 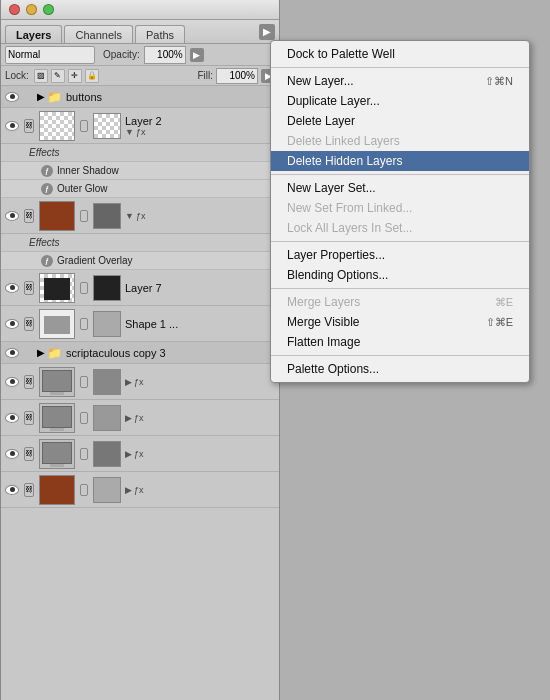 I want to click on tab-layers: Layers, so click(x=34, y=34).